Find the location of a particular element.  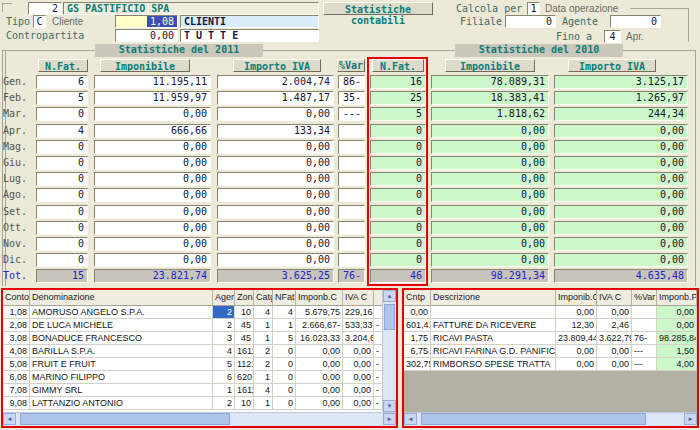

vertical-scroll-track is located at coordinates (390, 351).